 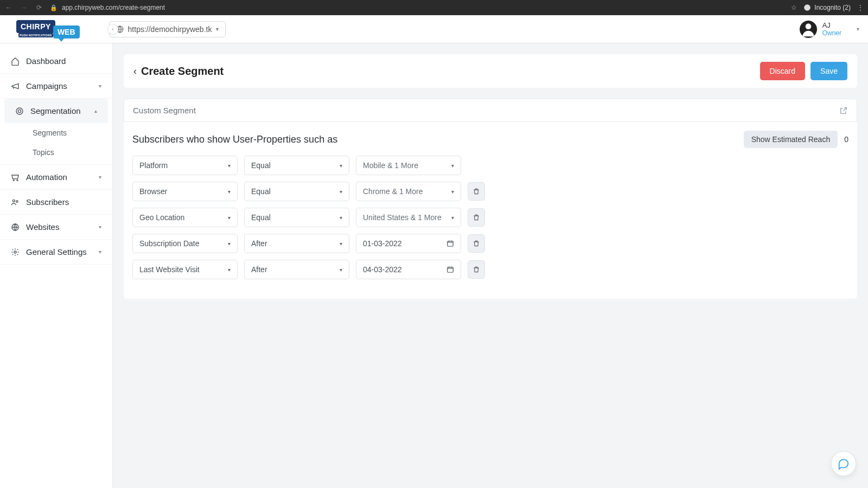 I want to click on rule-value-select: Chrome & 1 More▾, so click(x=409, y=191).